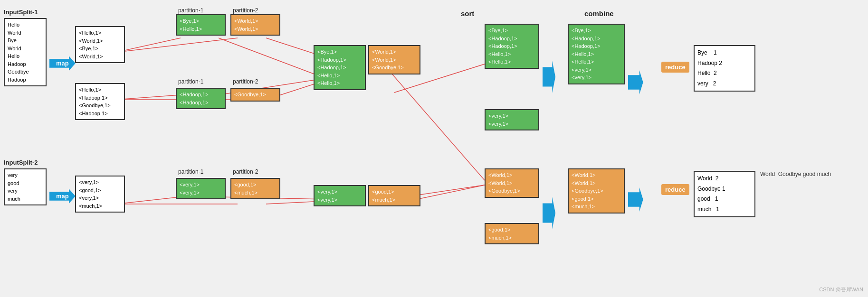  Describe the element at coordinates (676, 190) in the screenshot. I see `reduce-label-bottom: reduce` at that location.